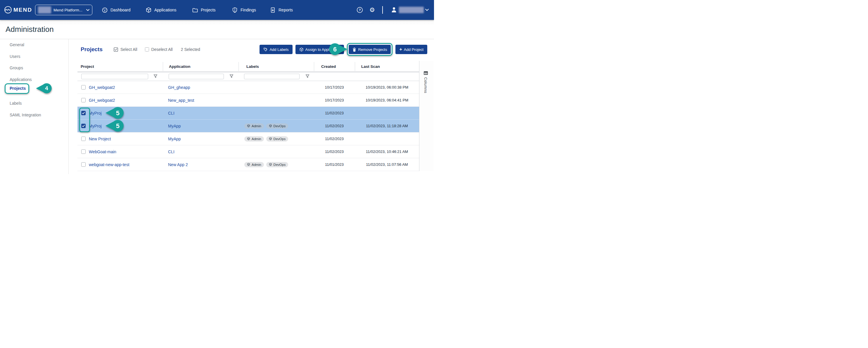 This screenshot has width=868, height=348. I want to click on nav-applications-label: Applications, so click(165, 10).